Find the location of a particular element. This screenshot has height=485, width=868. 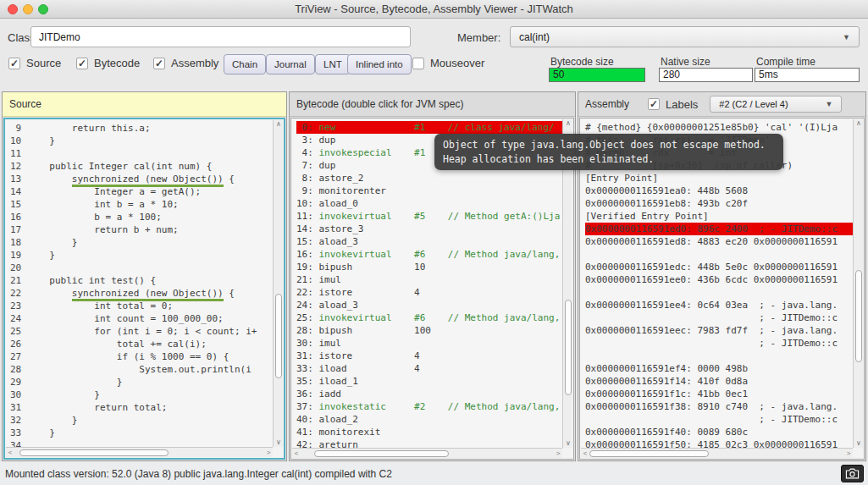

code-line: 33: iload 4 is located at coordinates (429, 369).